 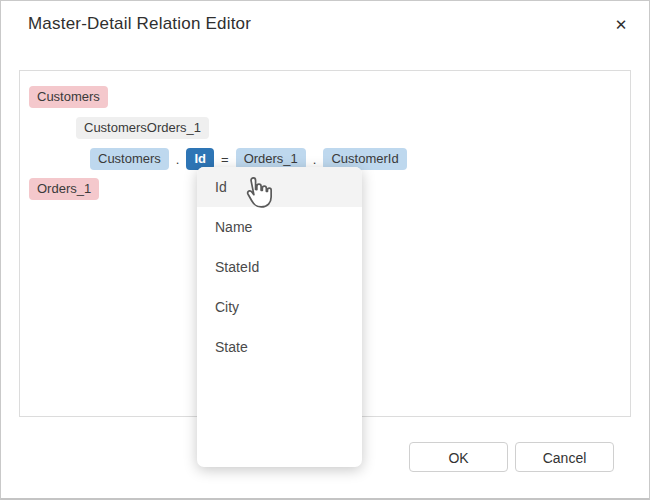 I want to click on dropdown-item-city: City, so click(x=280, y=307).